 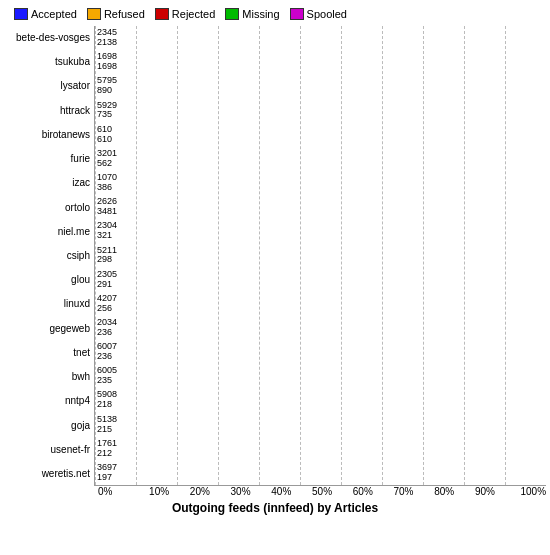 I want to click on x-label-60%: 60%, so click(x=362, y=492).